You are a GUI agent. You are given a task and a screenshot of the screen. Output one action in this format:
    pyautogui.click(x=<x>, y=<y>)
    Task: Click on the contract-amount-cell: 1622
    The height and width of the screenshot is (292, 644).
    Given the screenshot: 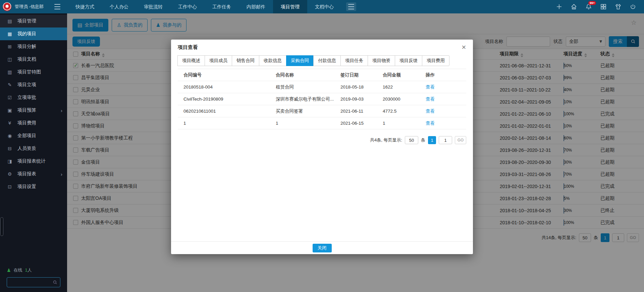 What is the action you would take?
    pyautogui.click(x=404, y=87)
    